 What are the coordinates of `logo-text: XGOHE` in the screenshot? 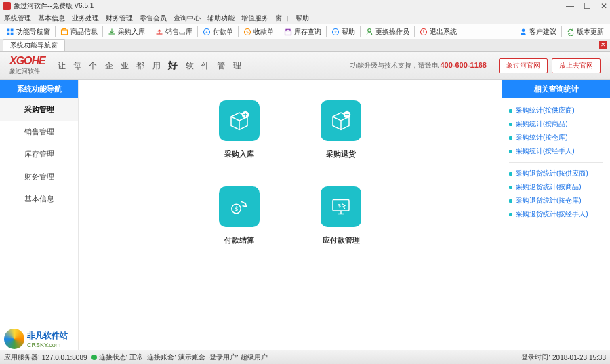 It's located at (27, 61).